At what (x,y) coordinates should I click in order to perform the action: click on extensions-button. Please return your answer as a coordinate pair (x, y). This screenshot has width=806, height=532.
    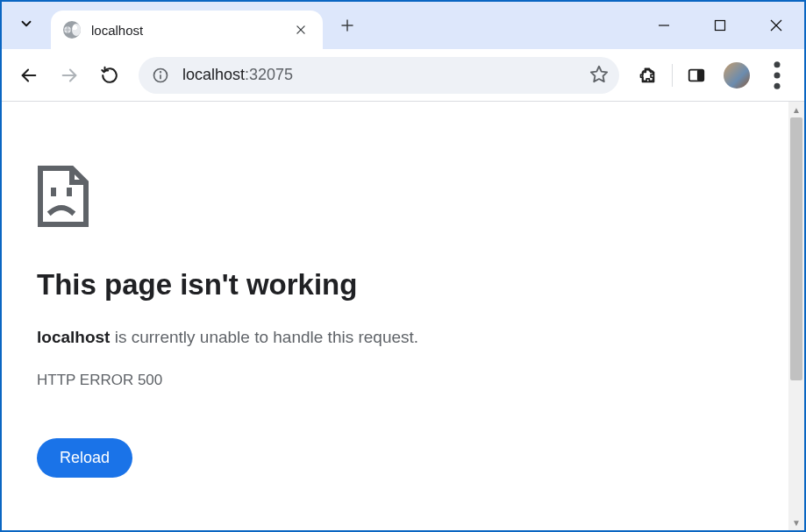
    Looking at the image, I should click on (648, 75).